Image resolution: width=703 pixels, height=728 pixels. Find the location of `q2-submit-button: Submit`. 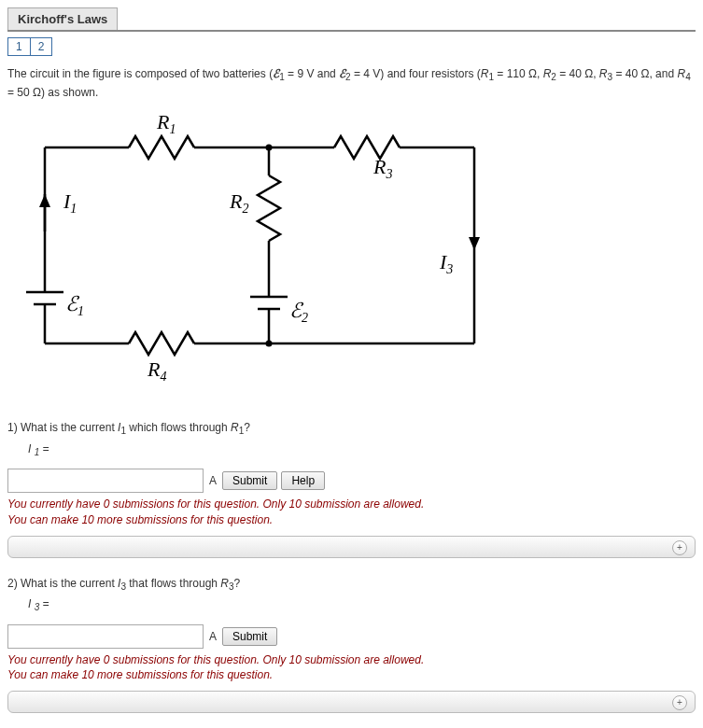

q2-submit-button: Submit is located at coordinates (250, 637).